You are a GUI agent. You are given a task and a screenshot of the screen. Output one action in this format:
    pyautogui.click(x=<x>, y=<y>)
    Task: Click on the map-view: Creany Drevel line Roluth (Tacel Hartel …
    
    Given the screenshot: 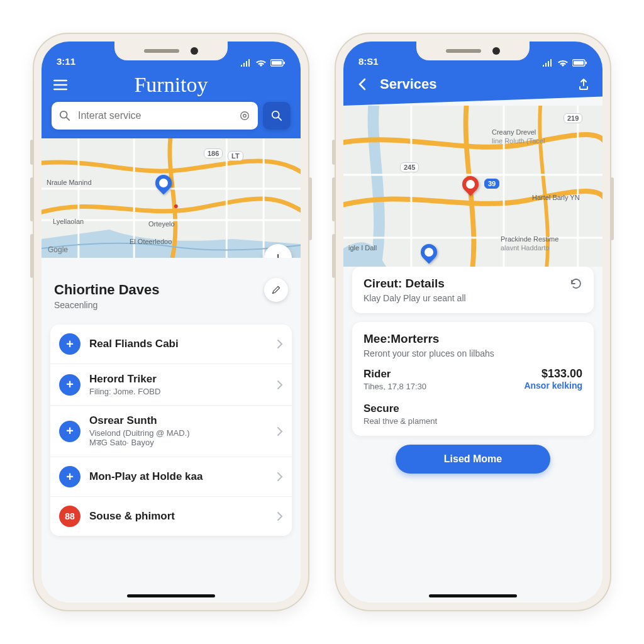 What is the action you would take?
    pyautogui.click(x=473, y=200)
    